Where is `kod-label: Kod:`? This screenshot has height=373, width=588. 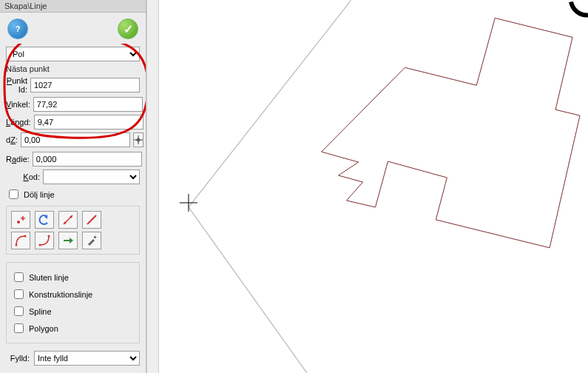 kod-label: Kod: is located at coordinates (23, 177).